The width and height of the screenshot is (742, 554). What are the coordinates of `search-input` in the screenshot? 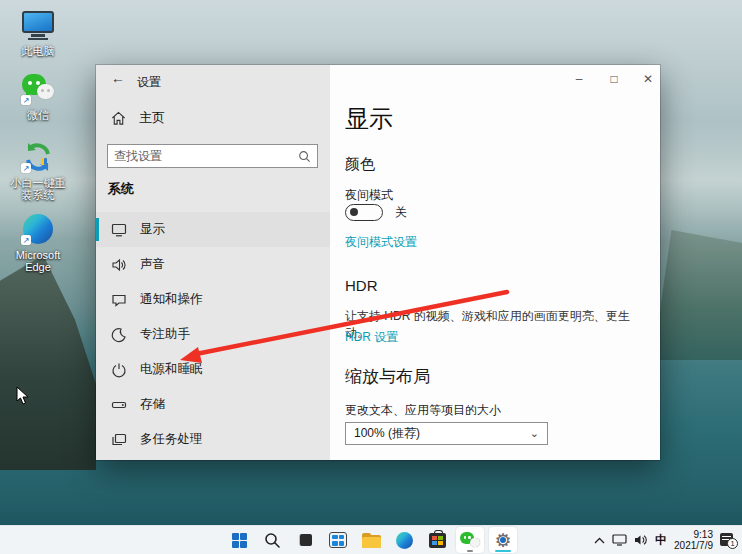 It's located at (203, 156).